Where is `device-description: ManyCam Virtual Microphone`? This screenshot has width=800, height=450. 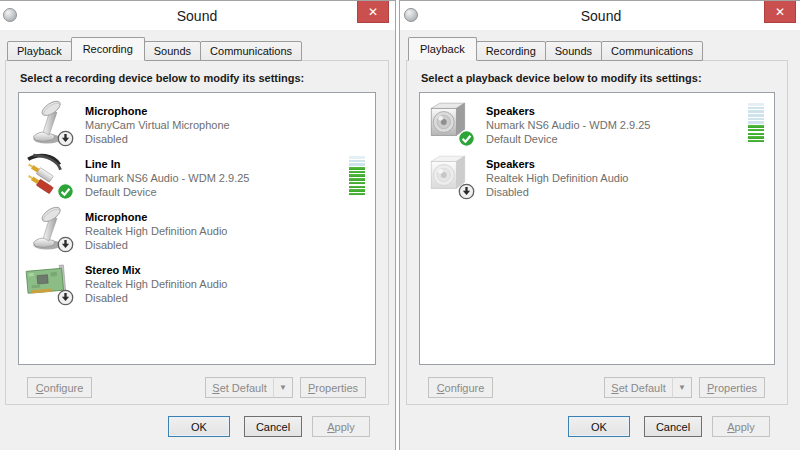
device-description: ManyCam Virtual Microphone is located at coordinates (158, 125).